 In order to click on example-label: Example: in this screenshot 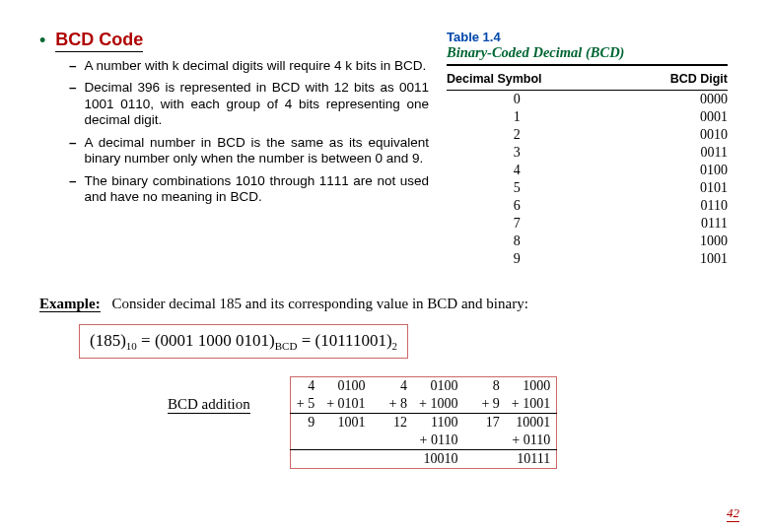, I will do `click(70, 303)`.